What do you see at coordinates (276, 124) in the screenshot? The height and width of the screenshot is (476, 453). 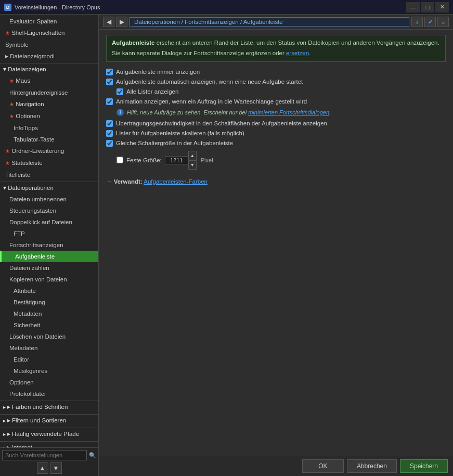 I see `setting-uebertragung: Übertragungsgeschwindigkeit in den Schal…` at bounding box center [276, 124].